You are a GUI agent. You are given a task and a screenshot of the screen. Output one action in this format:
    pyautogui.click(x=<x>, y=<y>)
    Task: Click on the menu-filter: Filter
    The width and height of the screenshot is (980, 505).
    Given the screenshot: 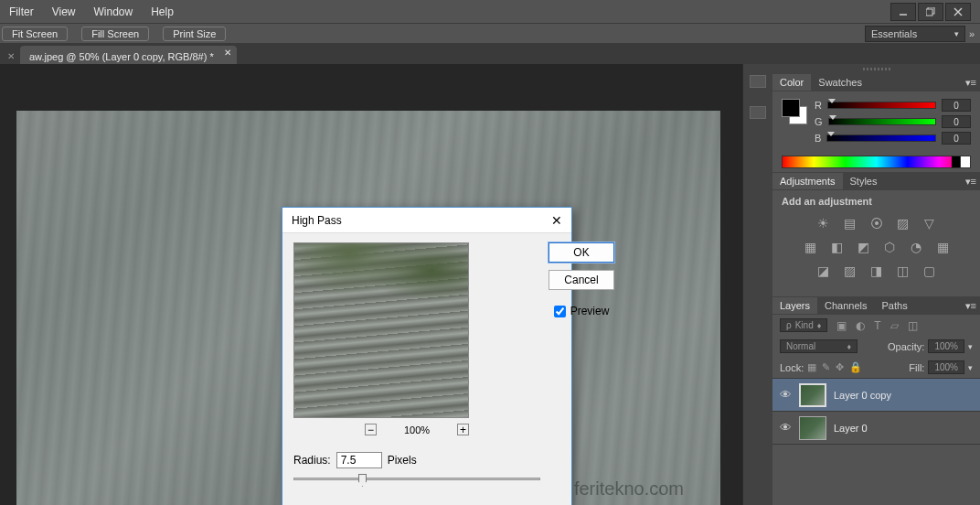 What is the action you would take?
    pyautogui.click(x=22, y=12)
    